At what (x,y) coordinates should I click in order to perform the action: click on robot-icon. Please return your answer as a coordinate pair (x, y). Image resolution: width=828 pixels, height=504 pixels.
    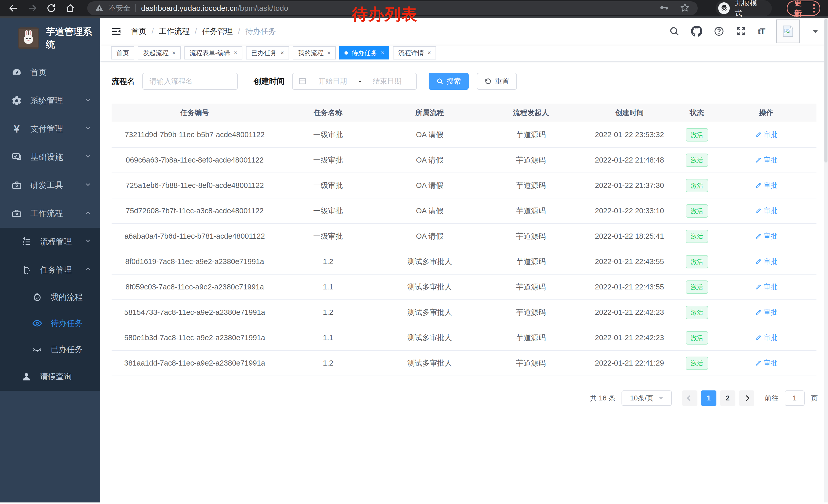
    Looking at the image, I should click on (37, 297).